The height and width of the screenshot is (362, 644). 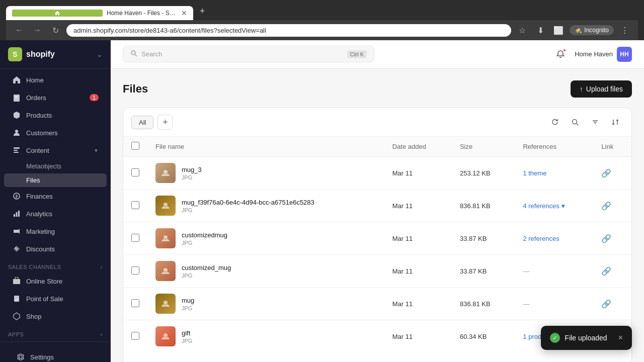 What do you see at coordinates (55, 231) in the screenshot?
I see `sidebar-item-marketing: Marketing` at bounding box center [55, 231].